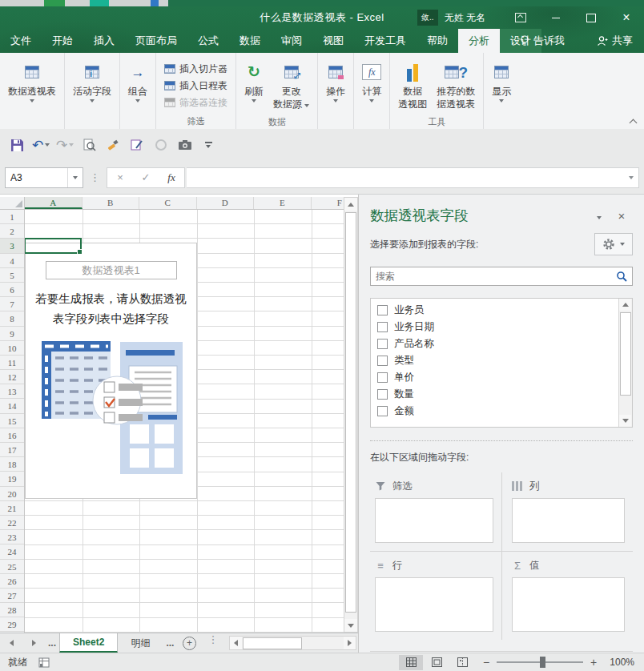 The height and width of the screenshot is (671, 644). Describe the element at coordinates (372, 86) in the screenshot. I see `calculations-button: fx 计算` at that location.